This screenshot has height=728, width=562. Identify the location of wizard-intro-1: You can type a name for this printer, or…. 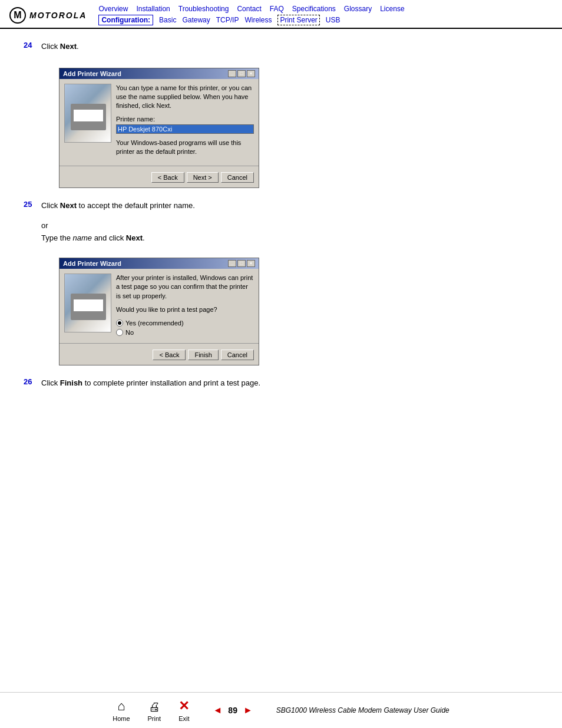
(185, 97).